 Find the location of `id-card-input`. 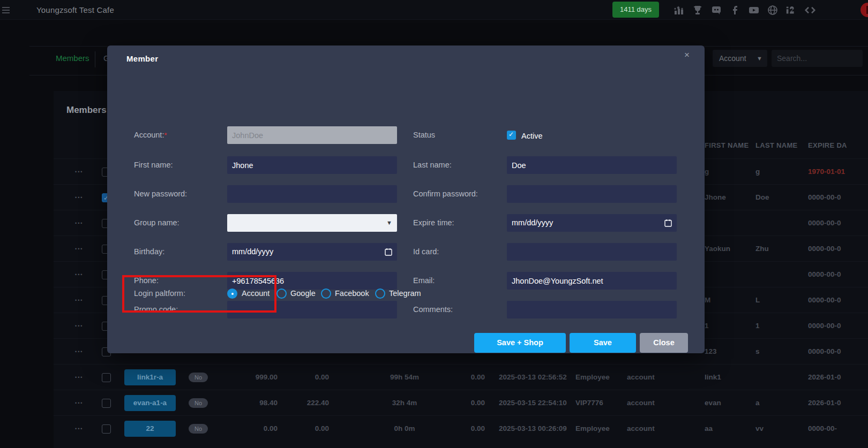

id-card-input is located at coordinates (592, 252).